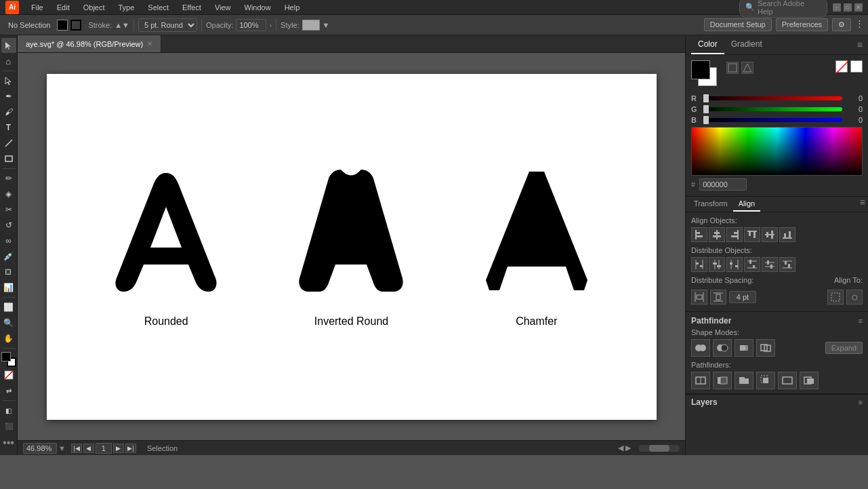 The image size is (868, 489). What do you see at coordinates (9, 375) in the screenshot?
I see `none-fill-btn` at bounding box center [9, 375].